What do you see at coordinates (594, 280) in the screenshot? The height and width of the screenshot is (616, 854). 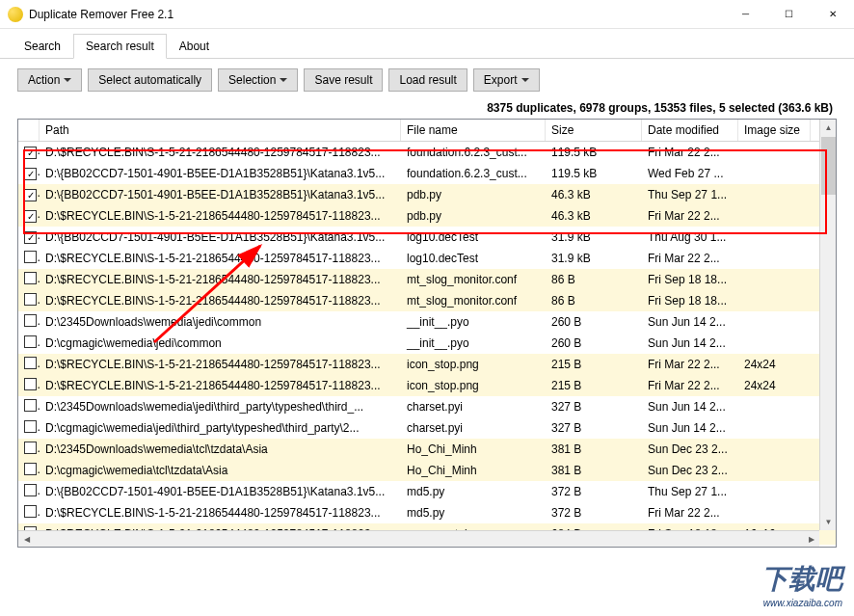 I see `cell-size: 86 B` at bounding box center [594, 280].